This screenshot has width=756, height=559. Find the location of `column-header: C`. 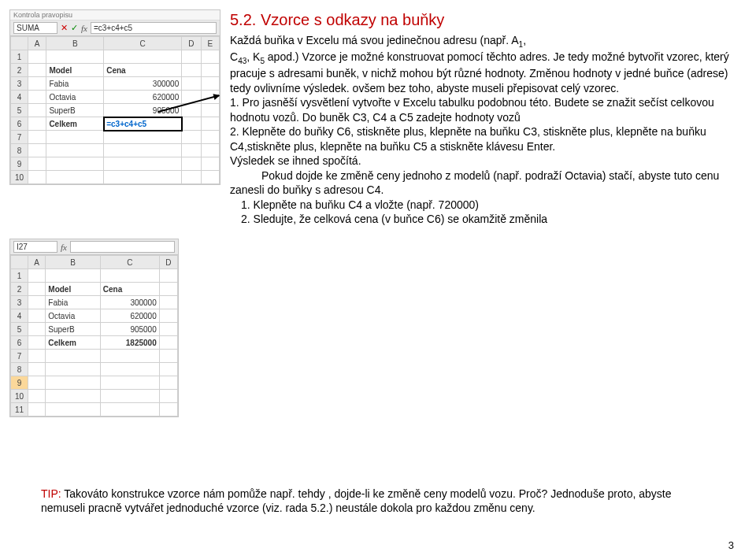

column-header: C is located at coordinates (143, 44).